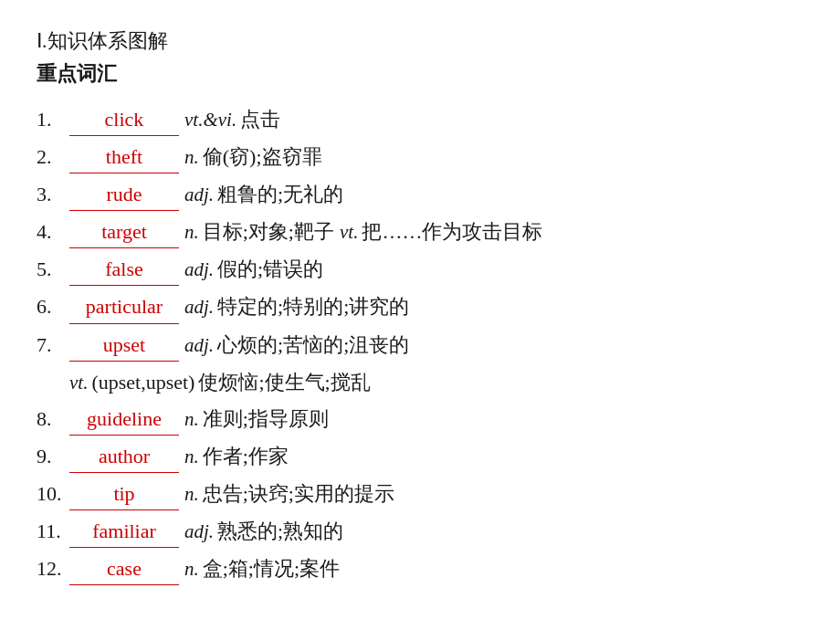 This screenshot has width=840, height=630. I want to click on item-number: 10., so click(53, 494).